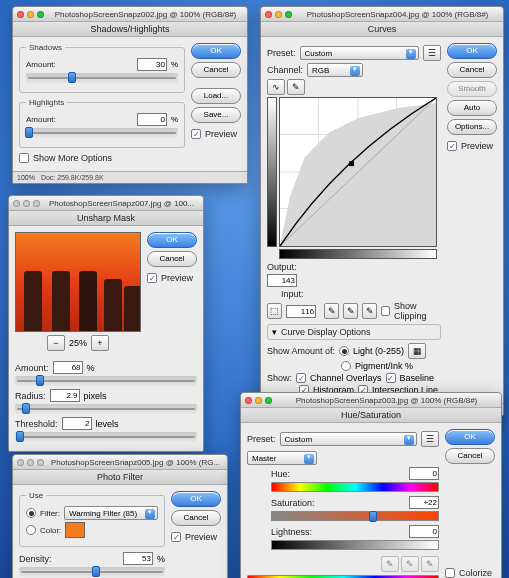 The image size is (509, 578). What do you see at coordinates (282, 458) in the screenshot?
I see `edit-select: Master▾` at bounding box center [282, 458].